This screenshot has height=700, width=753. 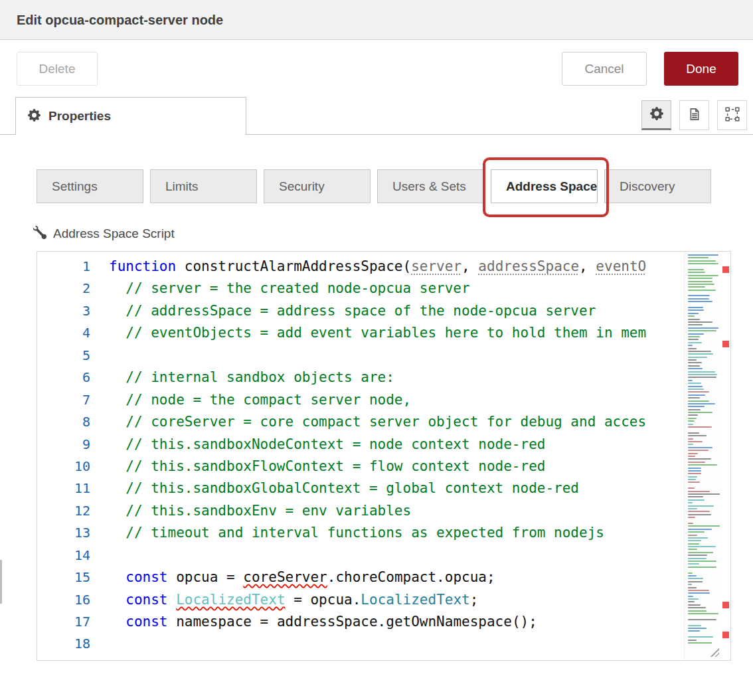 What do you see at coordinates (131, 116) in the screenshot?
I see `tab-properties: Properties` at bounding box center [131, 116].